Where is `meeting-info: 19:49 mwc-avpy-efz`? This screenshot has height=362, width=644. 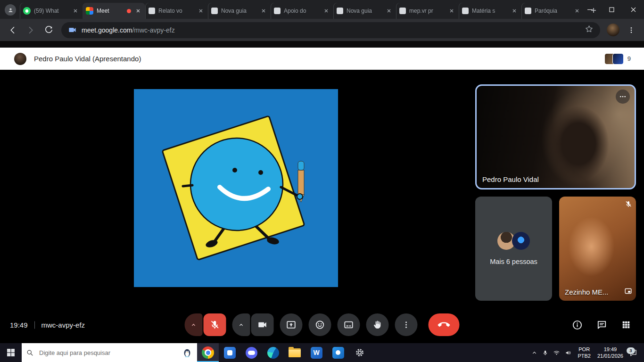
meeting-info: 19:49 mwc-avpy-efz is located at coordinates (47, 325).